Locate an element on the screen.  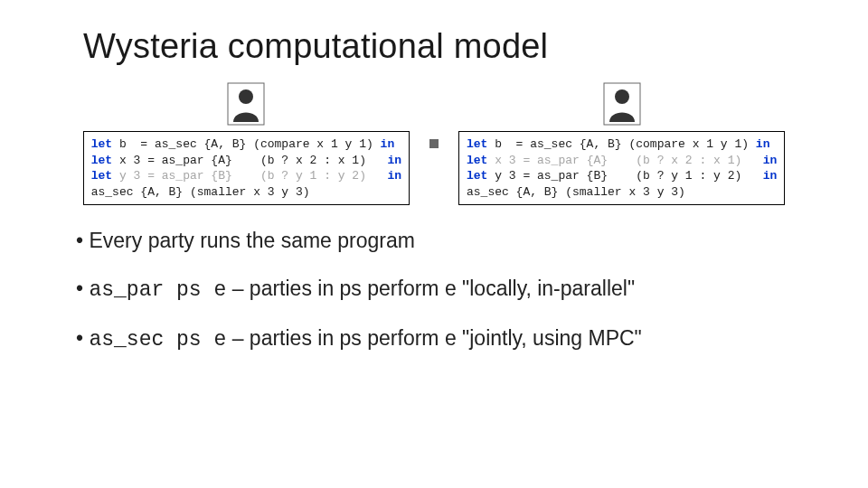
code-text: y 3 = as_par {B} (b ? y 1 : y 2) is located at coordinates (625, 175).